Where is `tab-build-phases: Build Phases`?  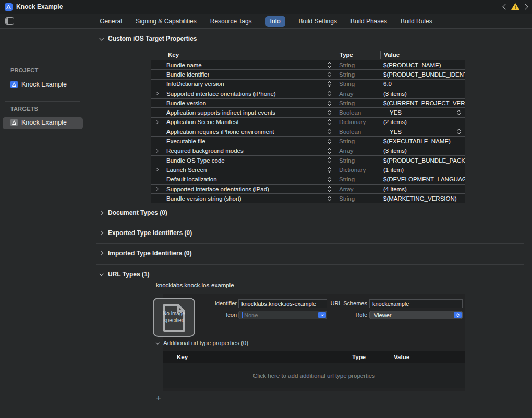 tab-build-phases: Build Phases is located at coordinates (369, 21).